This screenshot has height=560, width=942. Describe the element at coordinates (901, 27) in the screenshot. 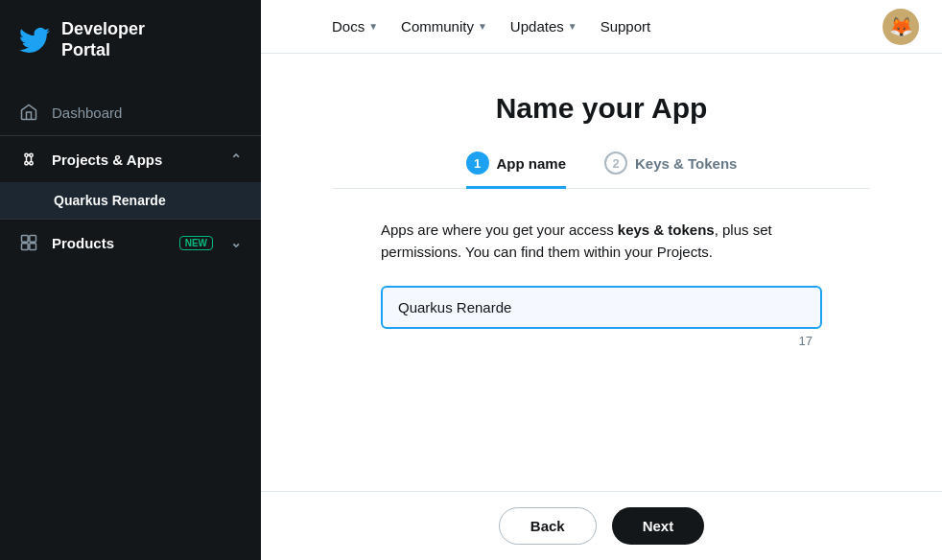

I see `user-avatar: 🦊` at that location.